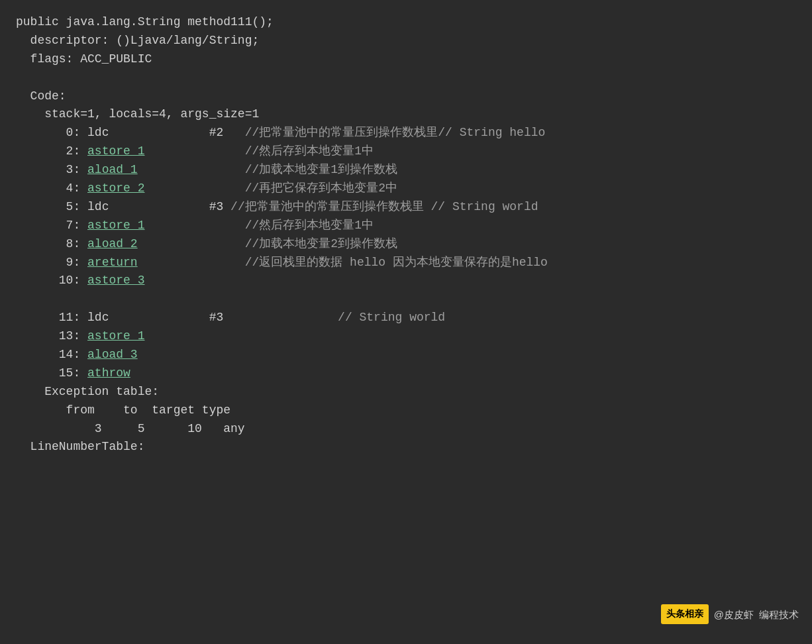 This screenshot has height=644, width=812. What do you see at coordinates (730, 614) in the screenshot?
I see `watermark: 头条相亲 @皮皮虾 编程技术` at bounding box center [730, 614].